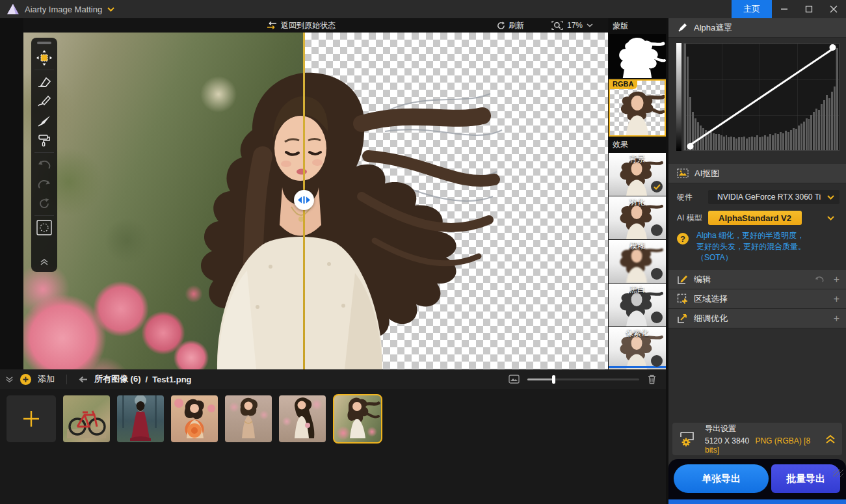 The image size is (846, 504). I want to click on hint-line-2: 更好的头发，更好的混合质量。 （SOTA）, so click(768, 252).